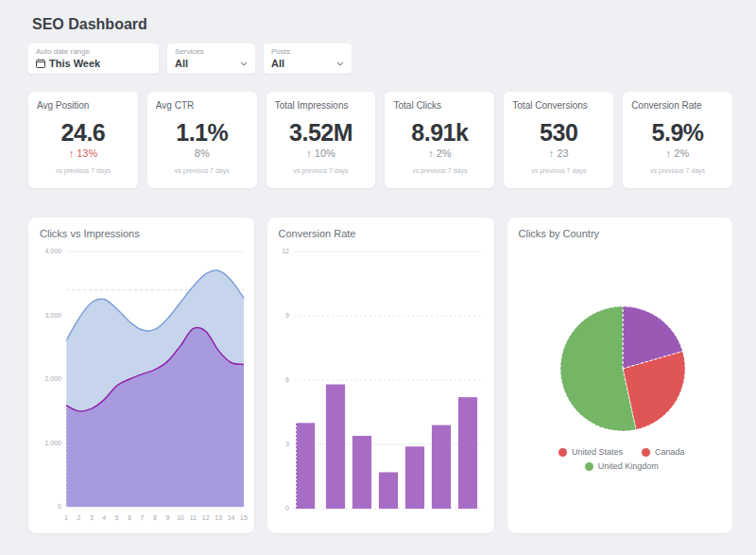 The width and height of the screenshot is (756, 555). What do you see at coordinates (94, 59) in the screenshot?
I see `date-range-filter: Auto date range This Week` at bounding box center [94, 59].